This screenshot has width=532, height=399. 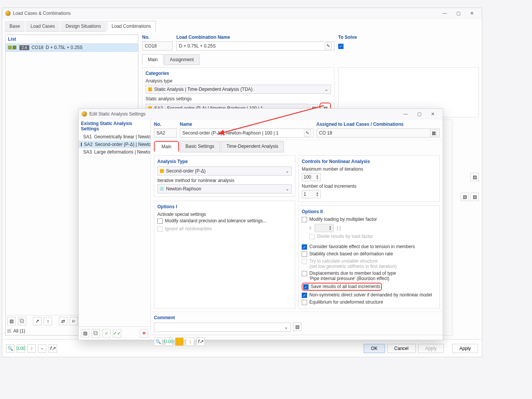 What do you see at coordinates (255, 46) in the screenshot?
I see `name-field: D + 0.75L + 0.25S ✎` at bounding box center [255, 46].